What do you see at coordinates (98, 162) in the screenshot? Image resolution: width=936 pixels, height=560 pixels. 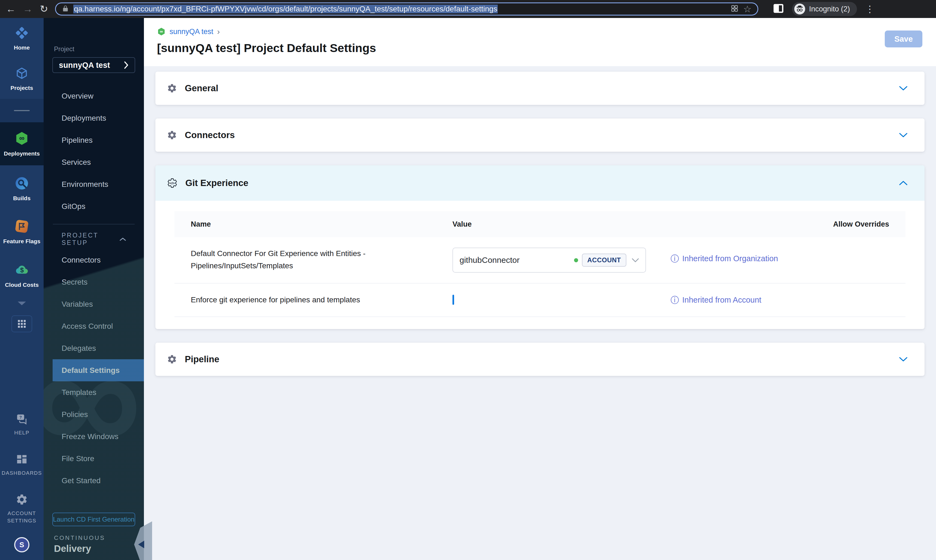 I see `sidebar-nav-item: Services` at bounding box center [98, 162].